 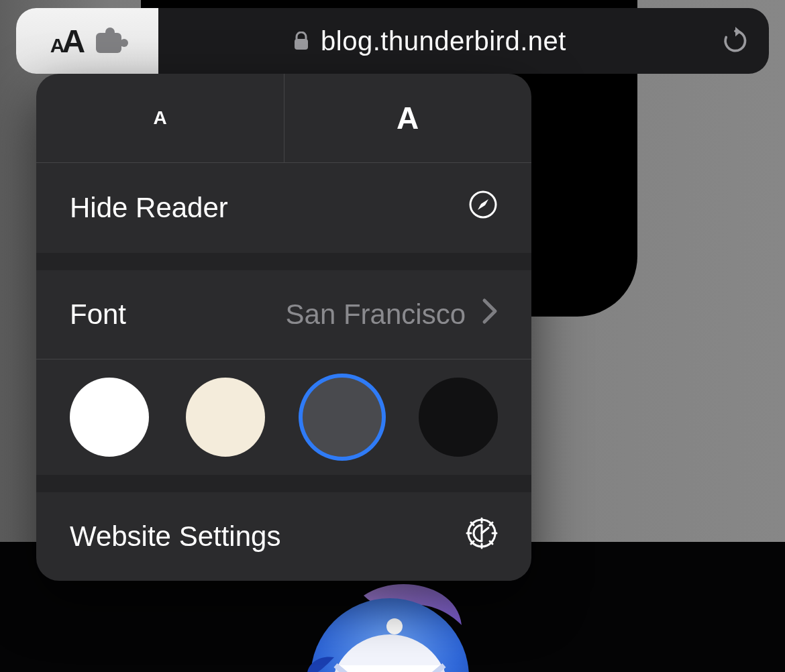 What do you see at coordinates (284, 537) in the screenshot?
I see `website-settings-button: Website Settings` at bounding box center [284, 537].